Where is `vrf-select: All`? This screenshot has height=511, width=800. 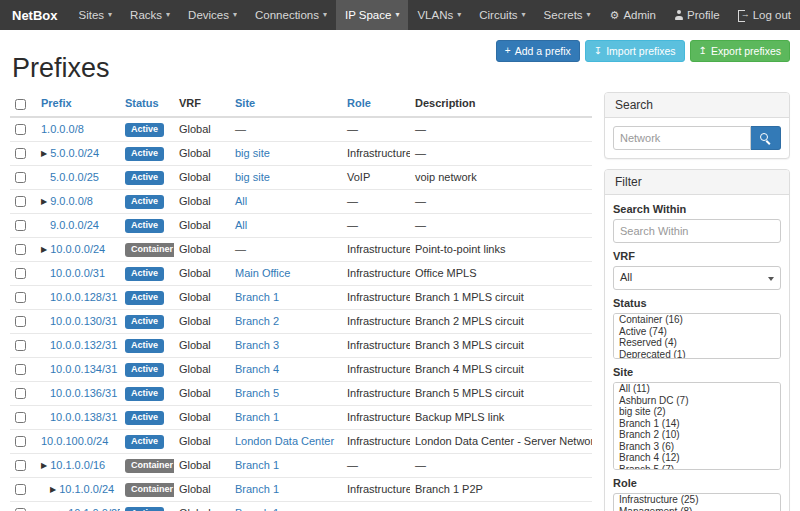
vrf-select: All is located at coordinates (697, 278).